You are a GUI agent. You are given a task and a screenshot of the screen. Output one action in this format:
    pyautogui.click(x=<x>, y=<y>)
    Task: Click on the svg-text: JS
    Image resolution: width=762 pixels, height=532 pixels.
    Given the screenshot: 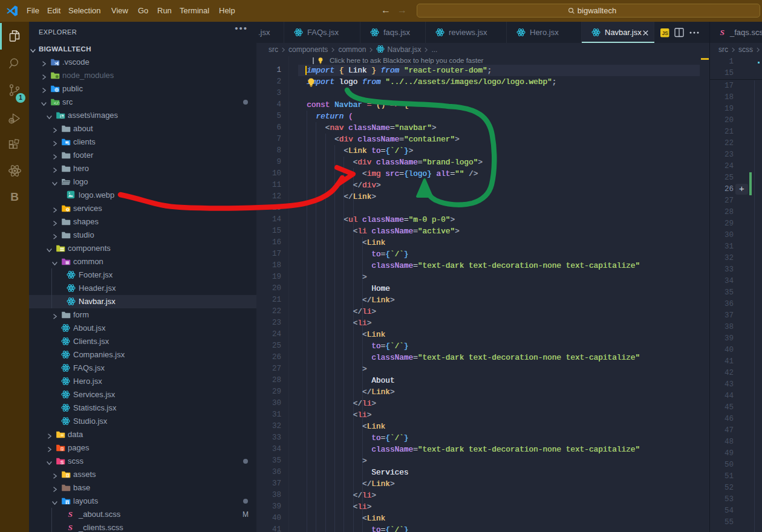 What is the action you would take?
    pyautogui.click(x=665, y=33)
    